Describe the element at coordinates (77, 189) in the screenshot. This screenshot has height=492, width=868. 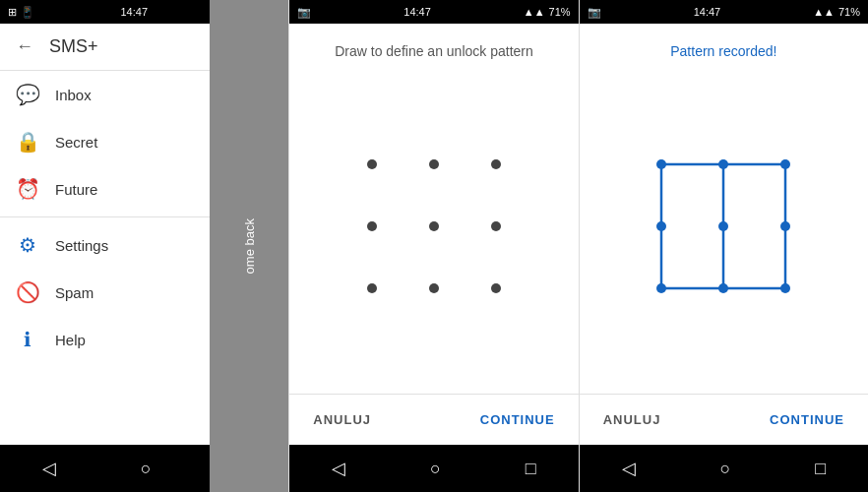
I see `future-label: Future` at that location.